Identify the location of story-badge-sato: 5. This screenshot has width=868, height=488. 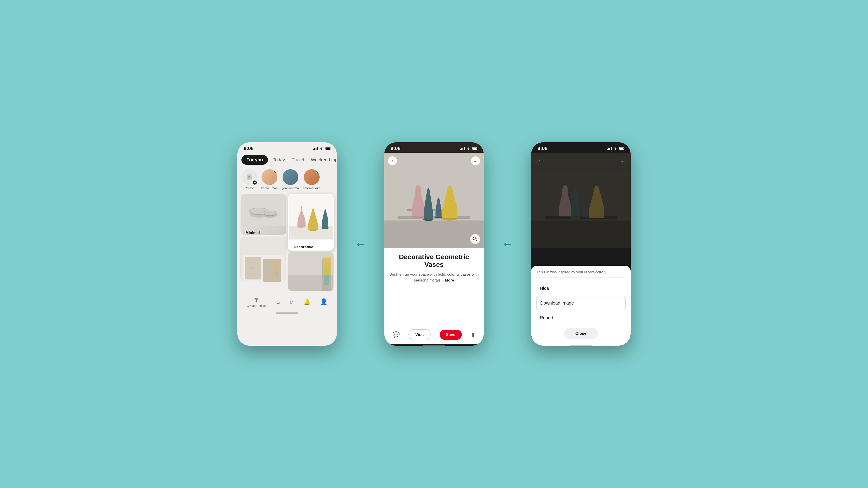
(317, 171).